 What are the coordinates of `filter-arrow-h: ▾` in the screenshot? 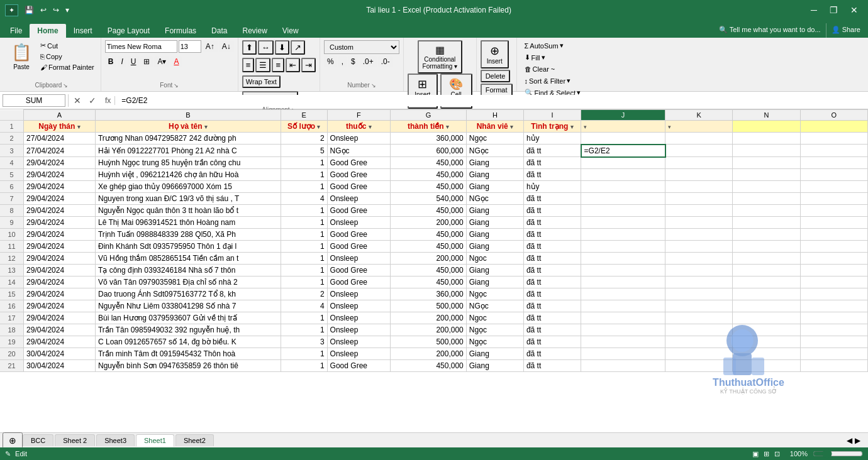 It's located at (512, 127).